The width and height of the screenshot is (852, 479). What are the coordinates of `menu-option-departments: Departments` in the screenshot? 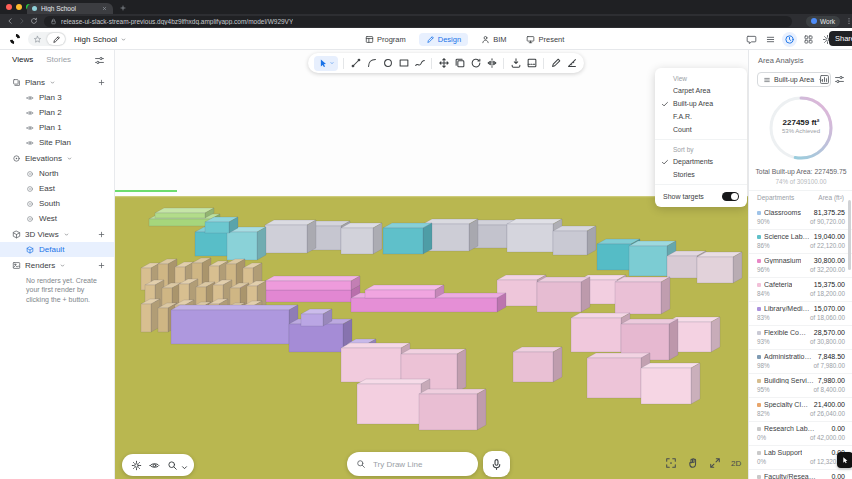 It's located at (701, 162).